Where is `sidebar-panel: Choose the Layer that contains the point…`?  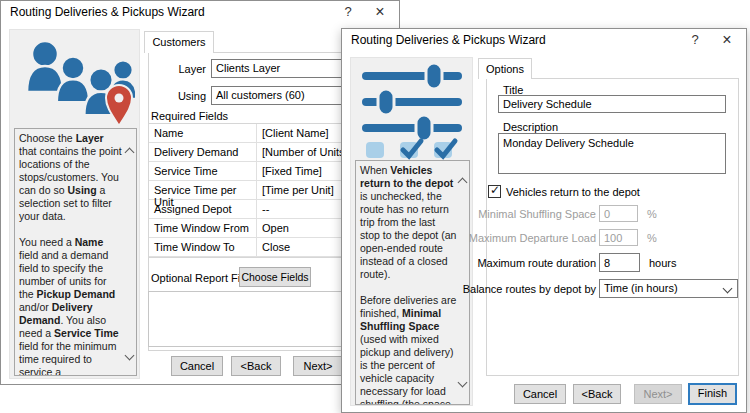 sidebar-panel: Choose the Layer that contains the point… is located at coordinates (74, 204).